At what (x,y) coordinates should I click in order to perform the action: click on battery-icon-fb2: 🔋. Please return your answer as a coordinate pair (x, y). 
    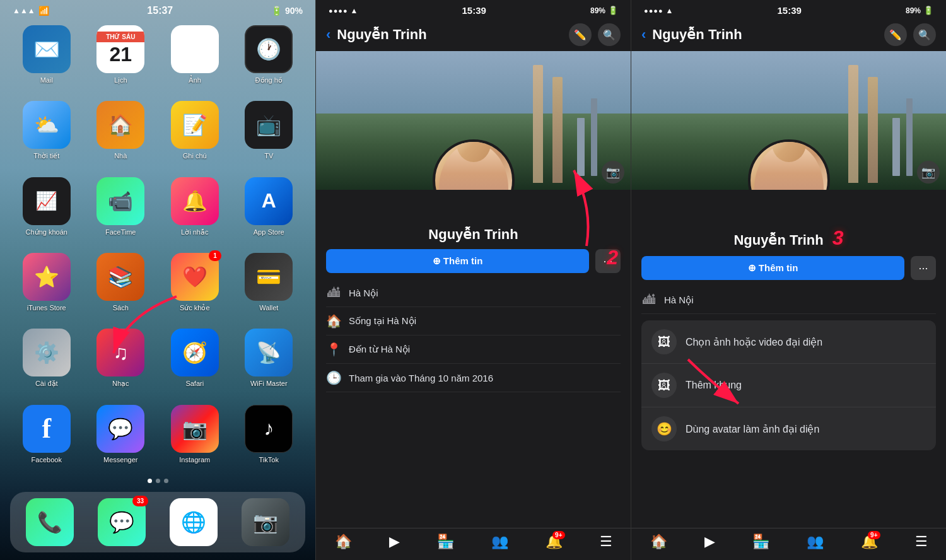
    Looking at the image, I should click on (928, 10).